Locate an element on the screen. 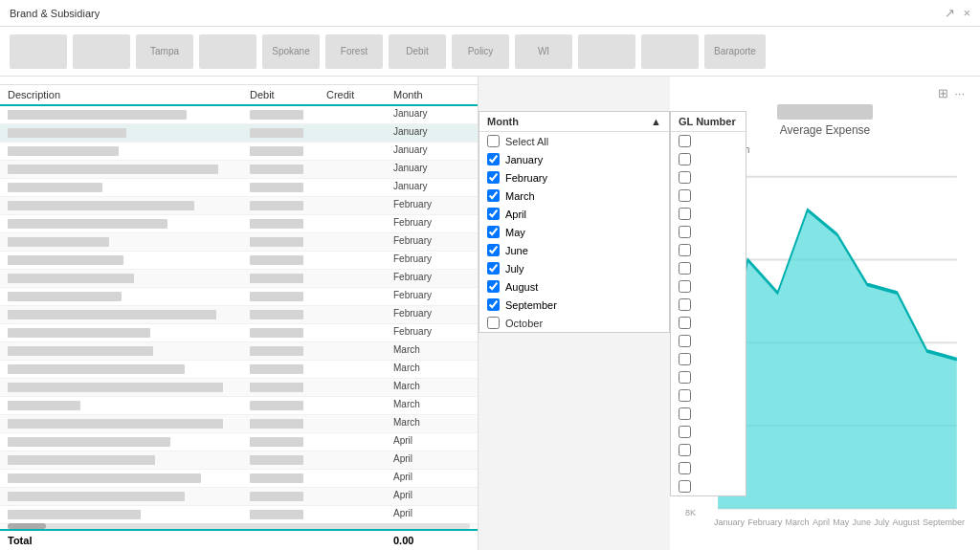 The width and height of the screenshot is (980, 550). expand-chart-icon: ⊞ is located at coordinates (944, 94).